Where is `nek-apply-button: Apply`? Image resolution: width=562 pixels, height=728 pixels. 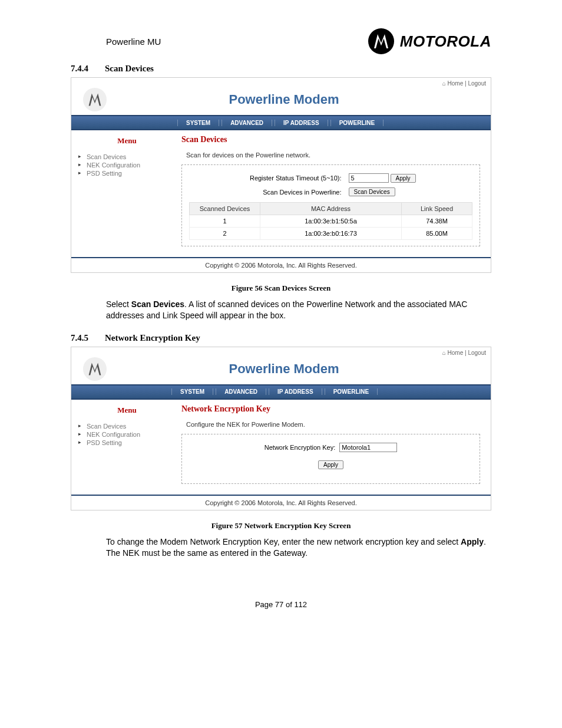 nek-apply-button: Apply is located at coordinates (331, 465).